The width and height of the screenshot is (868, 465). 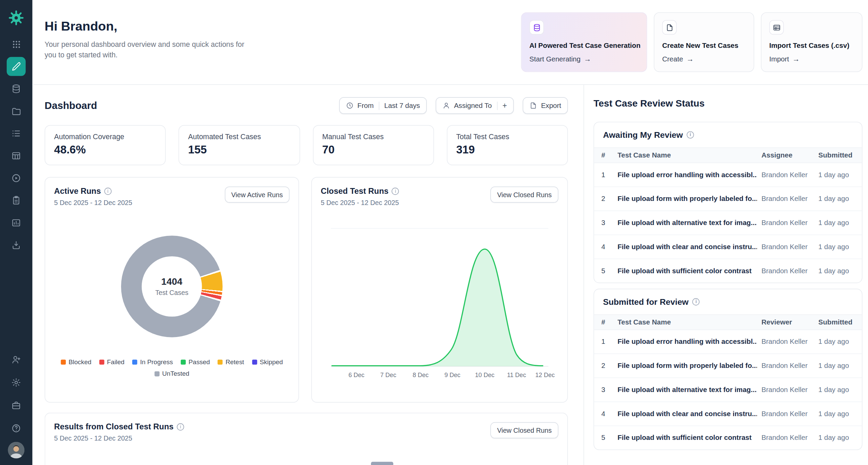 I want to click on user-avatar, so click(x=16, y=450).